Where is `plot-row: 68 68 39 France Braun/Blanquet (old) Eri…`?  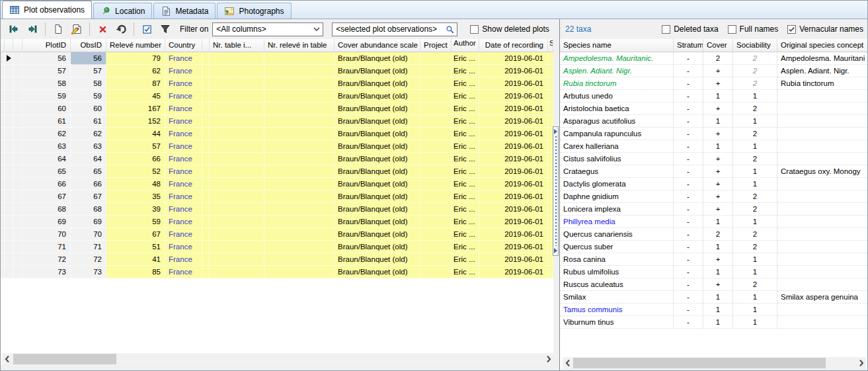 plot-row: 68 68 39 France Braun/Blanquet (old) Eri… is located at coordinates (277, 209).